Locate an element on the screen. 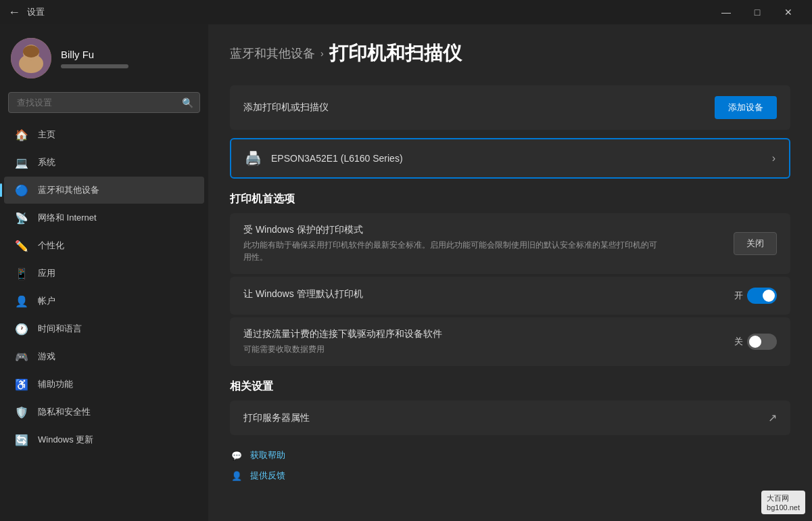 This screenshot has width=812, height=521. nav-icon-system: 💻 is located at coordinates (22, 162).